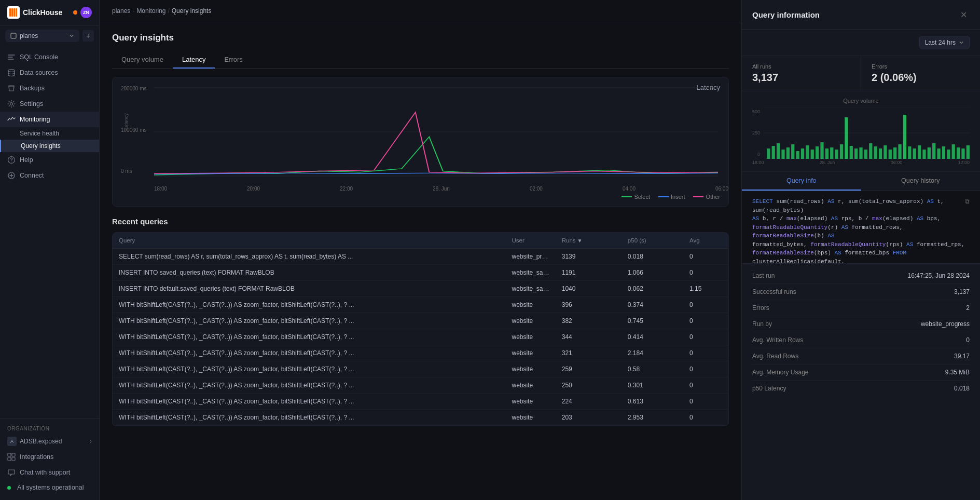 The image size is (980, 500). Describe the element at coordinates (309, 241) in the screenshot. I see `col-query: Query` at that location.